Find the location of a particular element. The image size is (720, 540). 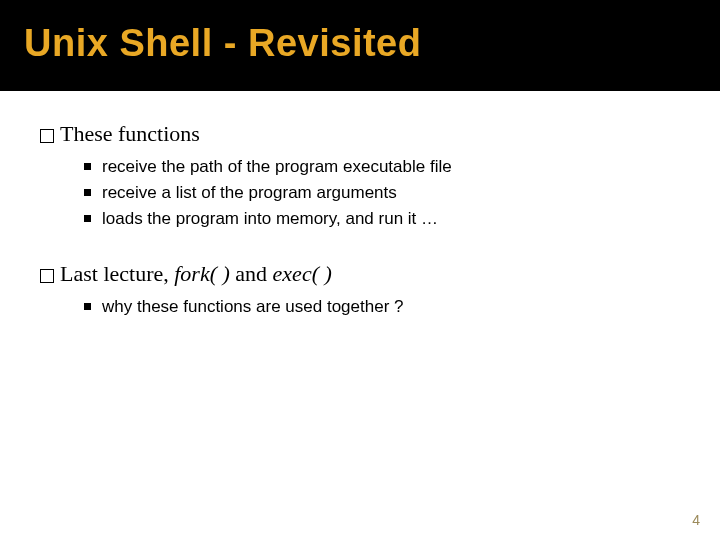

bullet-last-lecture: Last lecture, fork( ) and exec( ) is located at coordinates (360, 274).